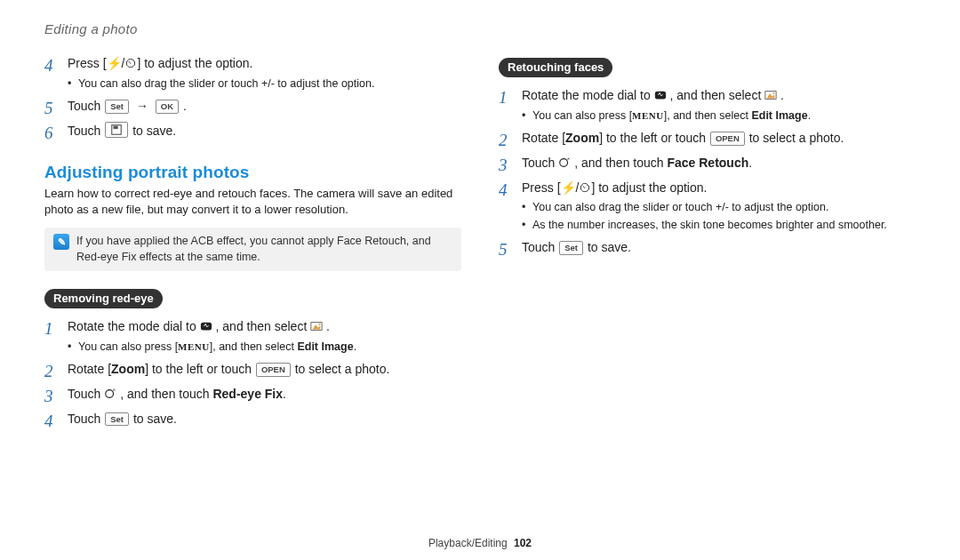 Image resolution: width=960 pixels, height=560 pixels. Describe the element at coordinates (133, 326) in the screenshot. I see `step-pre: Rotate the mode dial to` at that location.